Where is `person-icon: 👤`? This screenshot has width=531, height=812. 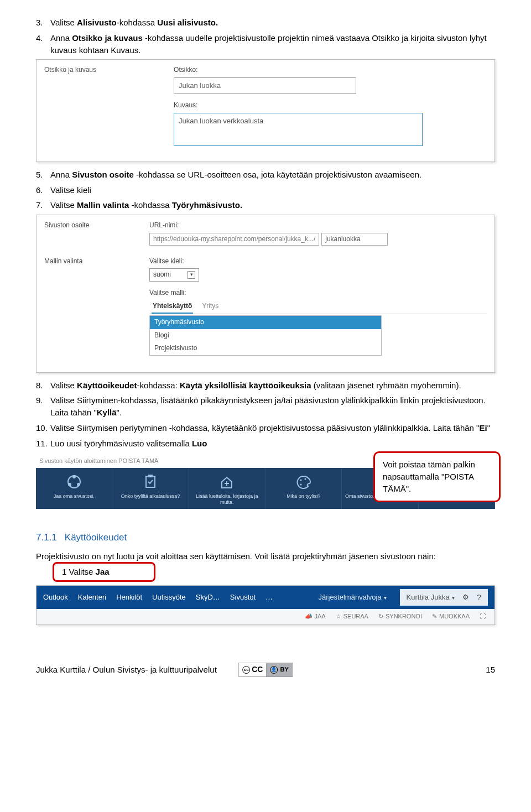 person-icon: 👤 is located at coordinates (274, 670).